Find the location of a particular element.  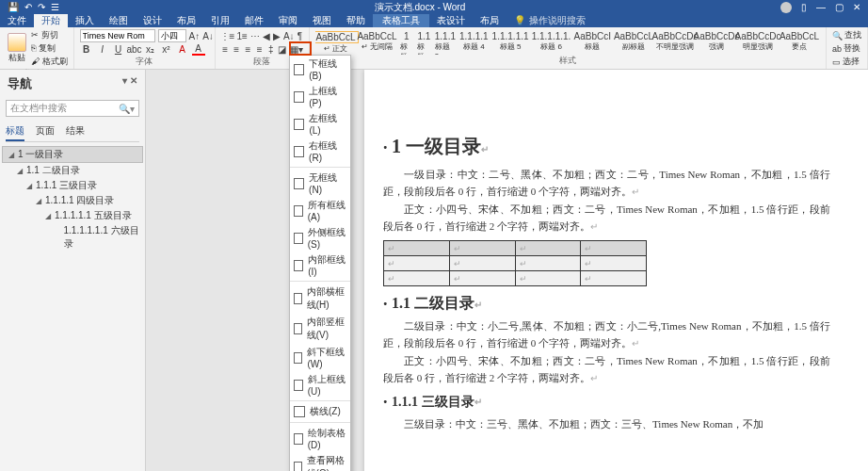

tab-draw: 绘图 is located at coordinates (119, 21).